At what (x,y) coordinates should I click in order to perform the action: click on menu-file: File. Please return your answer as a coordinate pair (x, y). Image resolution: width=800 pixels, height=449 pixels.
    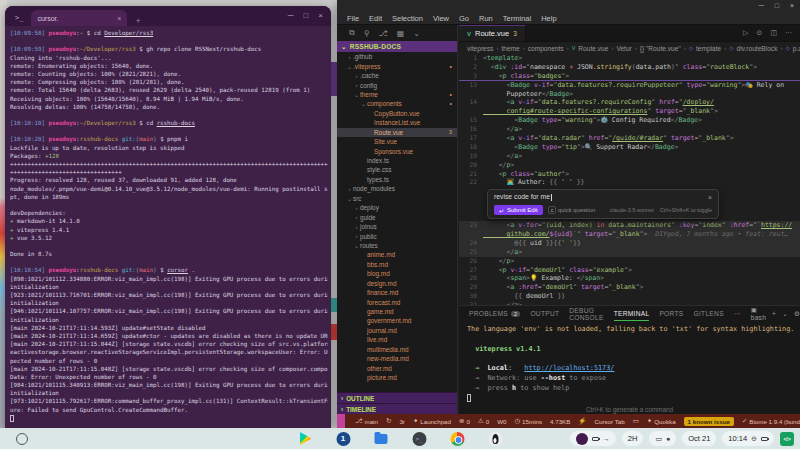
    Looking at the image, I should click on (353, 18).